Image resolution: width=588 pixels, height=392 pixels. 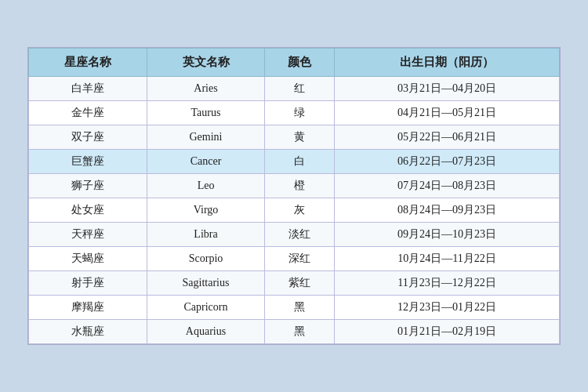 What do you see at coordinates (299, 284) in the screenshot?
I see `cell-color: 紫红` at bounding box center [299, 284].